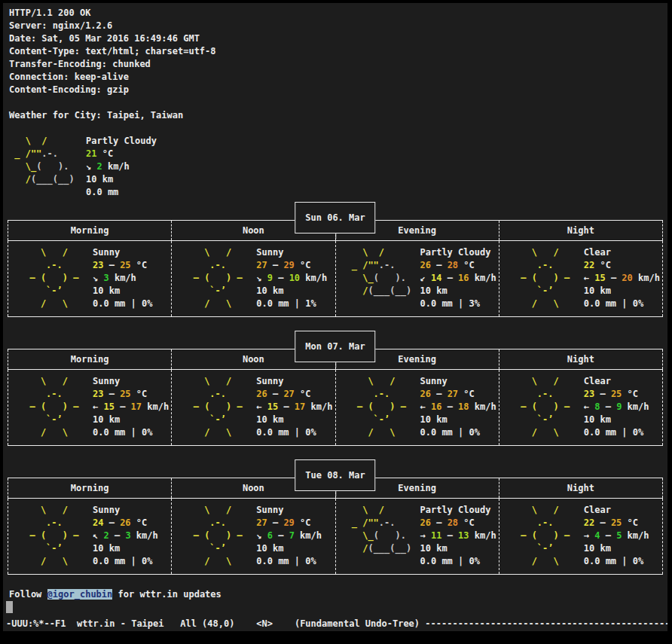 The height and width of the screenshot is (644, 672). Describe the element at coordinates (9, 607) in the screenshot. I see `text-cursor` at that location.